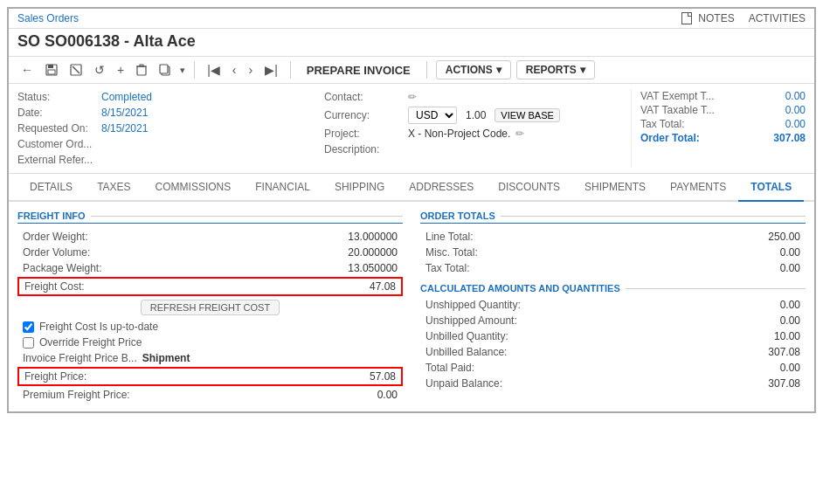  Describe the element at coordinates (76, 70) in the screenshot. I see `discard-button` at that location.